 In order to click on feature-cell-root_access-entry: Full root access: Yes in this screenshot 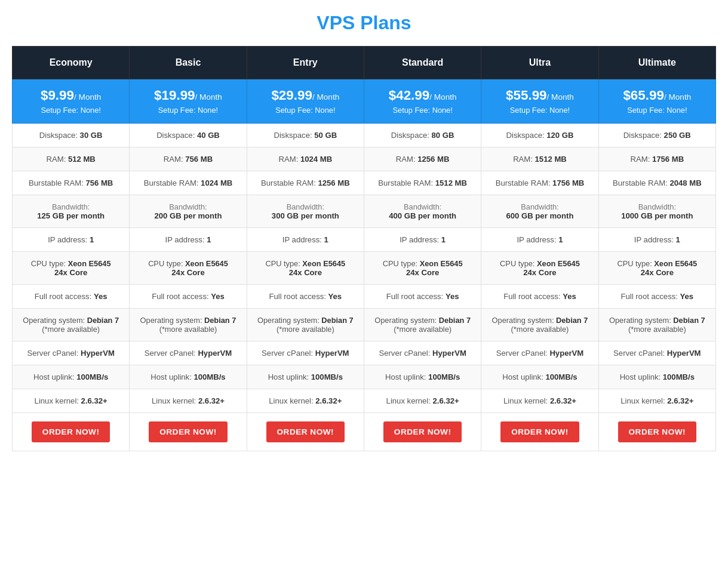, I will do `click(305, 297)`.